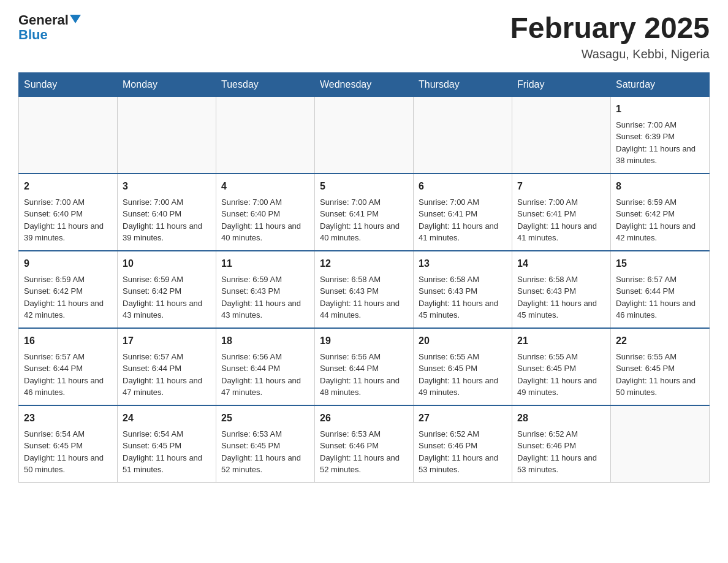 The image size is (728, 563). What do you see at coordinates (463, 212) in the screenshot?
I see `table-row: 6Sunrise: 7:00 AMSunset: 6:41 PMDaylight…` at bounding box center [463, 212].